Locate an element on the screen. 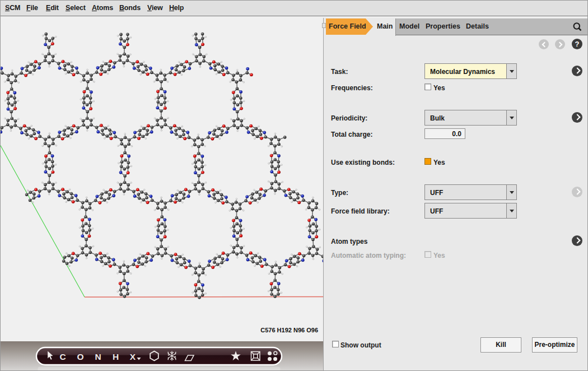  svg-text: N is located at coordinates (97, 356).